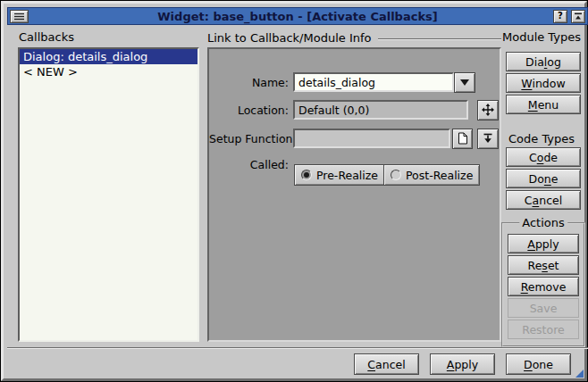 The width and height of the screenshot is (588, 382). Describe the element at coordinates (543, 104) in the screenshot. I see `button-menu: Menu` at that location.